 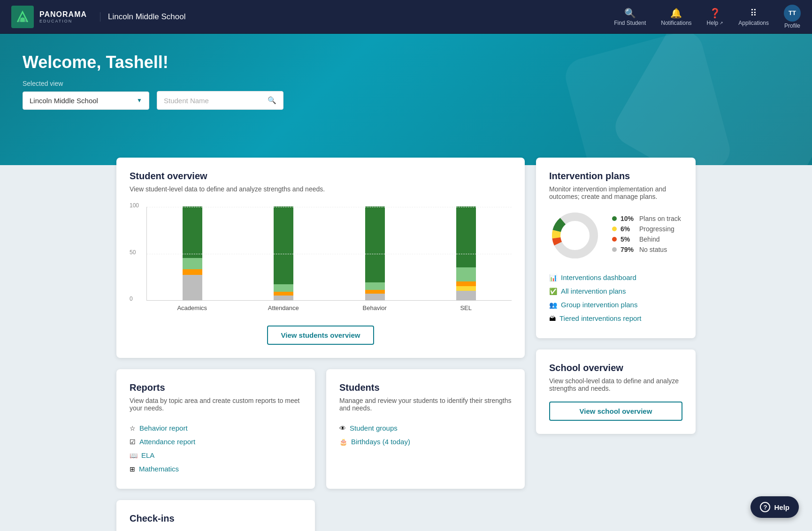 I want to click on school-overview-desc: View school-level data to define and ana…, so click(x=616, y=385).